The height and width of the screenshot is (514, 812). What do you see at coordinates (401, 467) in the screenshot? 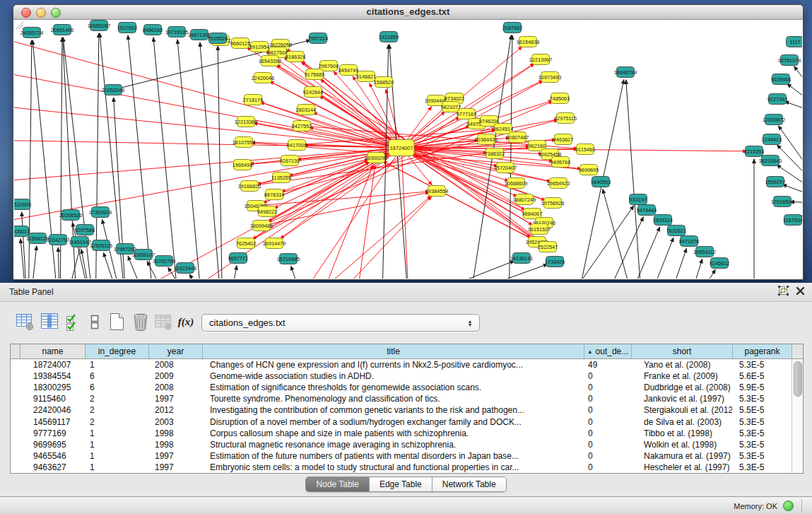
I see `table-row: 946362711997Embryonic stem cells: a mode…` at bounding box center [401, 467].